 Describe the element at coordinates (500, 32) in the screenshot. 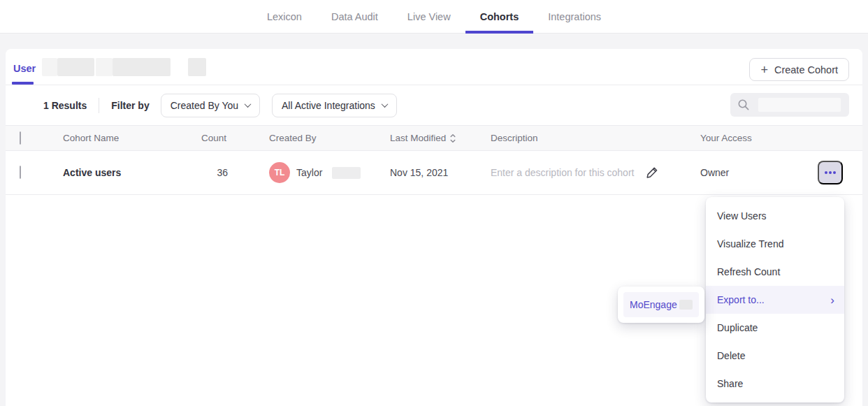

I see `active-tab-underline` at that location.